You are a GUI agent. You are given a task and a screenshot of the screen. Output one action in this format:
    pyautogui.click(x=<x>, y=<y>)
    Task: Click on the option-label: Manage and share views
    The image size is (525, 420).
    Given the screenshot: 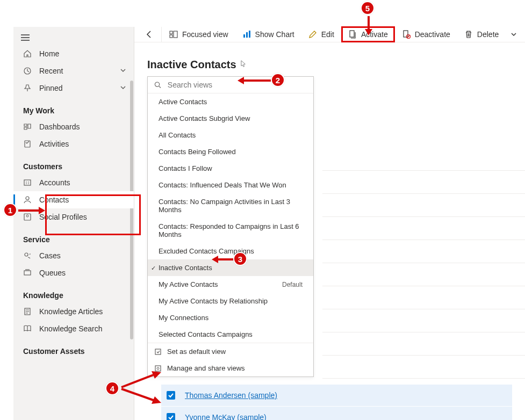 What is the action you would take?
    pyautogui.click(x=206, y=368)
    